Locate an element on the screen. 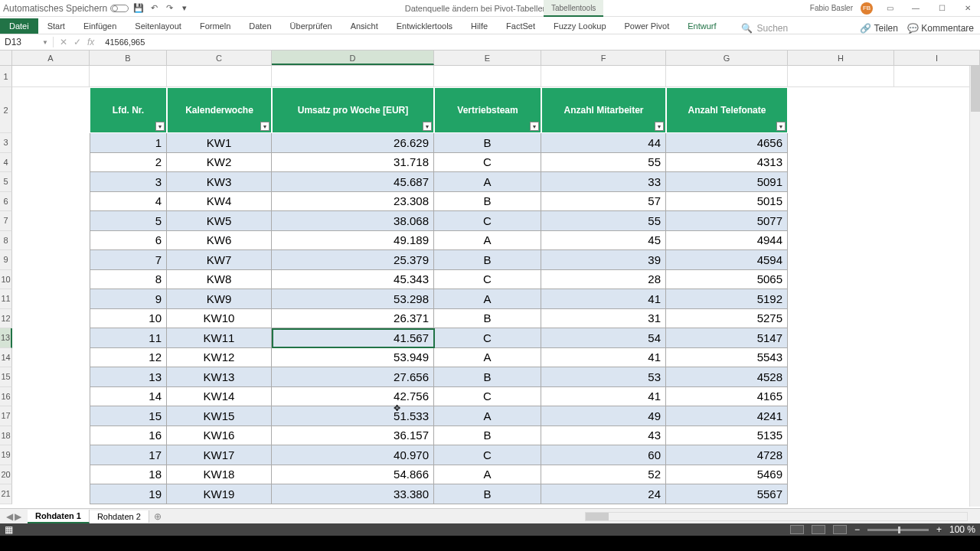 This screenshot has height=551, width=980. sheet-nav-next-icon: ▶ is located at coordinates (18, 517).